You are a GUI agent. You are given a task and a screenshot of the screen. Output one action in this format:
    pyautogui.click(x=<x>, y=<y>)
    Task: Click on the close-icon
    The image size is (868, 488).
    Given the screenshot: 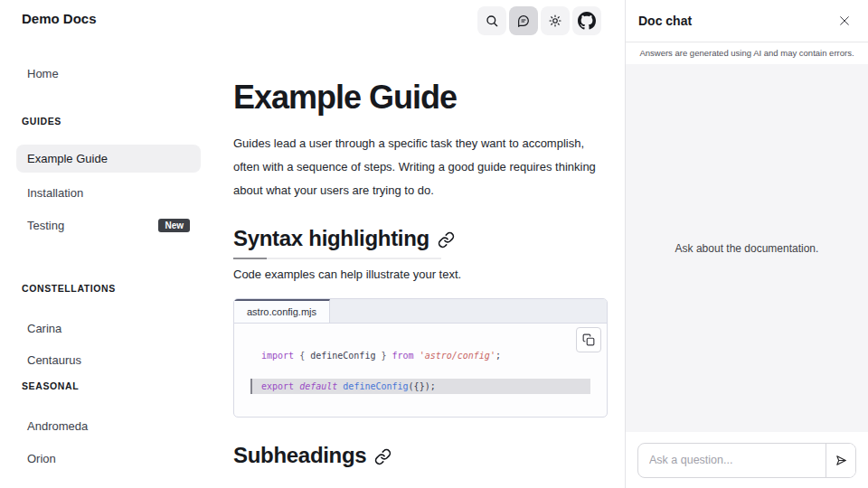 What is the action you would take?
    pyautogui.click(x=844, y=21)
    